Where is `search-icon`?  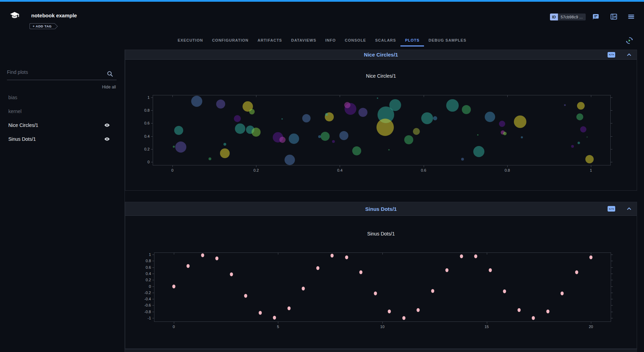 search-icon is located at coordinates (110, 74).